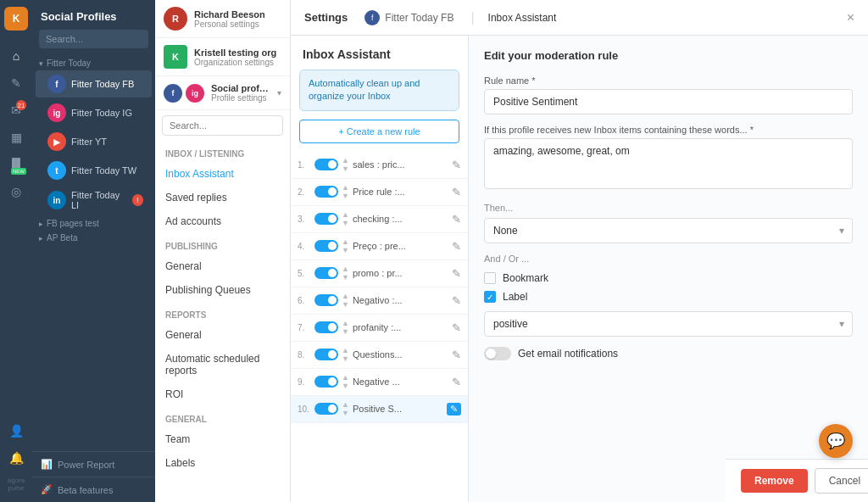  Describe the element at coordinates (380, 192) in the screenshot. I see `rule-item-2: 2. ▲▼ Price rule :... ✎` at that location.